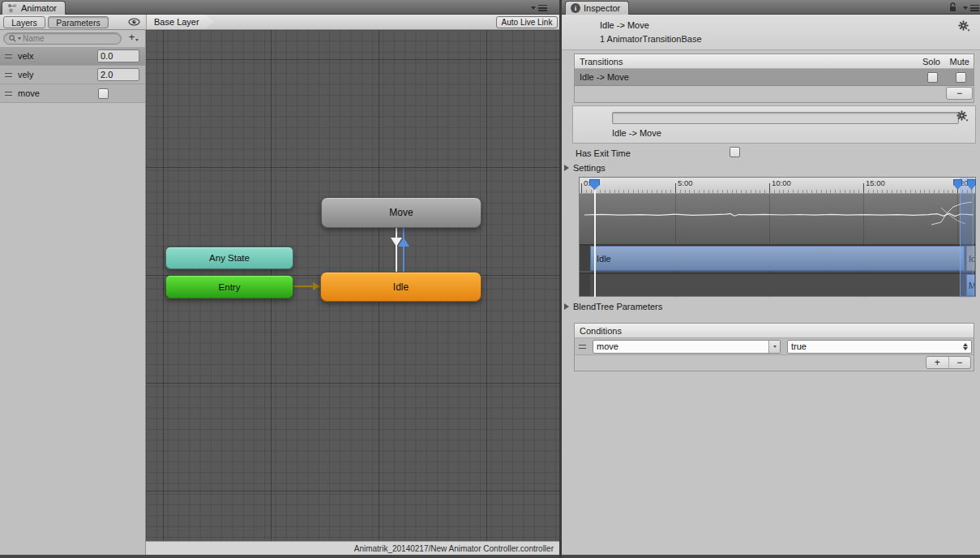 The width and height of the screenshot is (980, 558). Describe the element at coordinates (24, 23) in the screenshot. I see `tab-layers: Layers` at that location.